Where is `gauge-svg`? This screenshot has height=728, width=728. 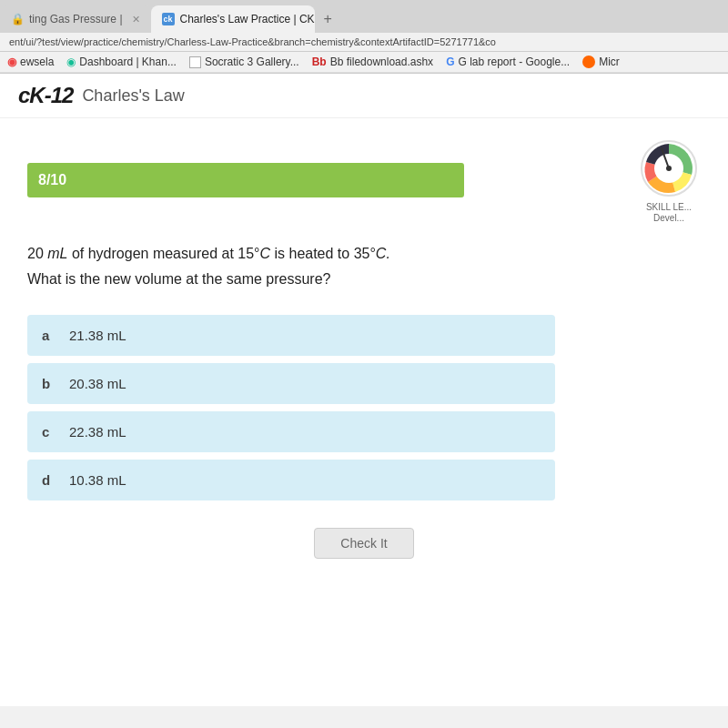
gauge-svg is located at coordinates (669, 168).